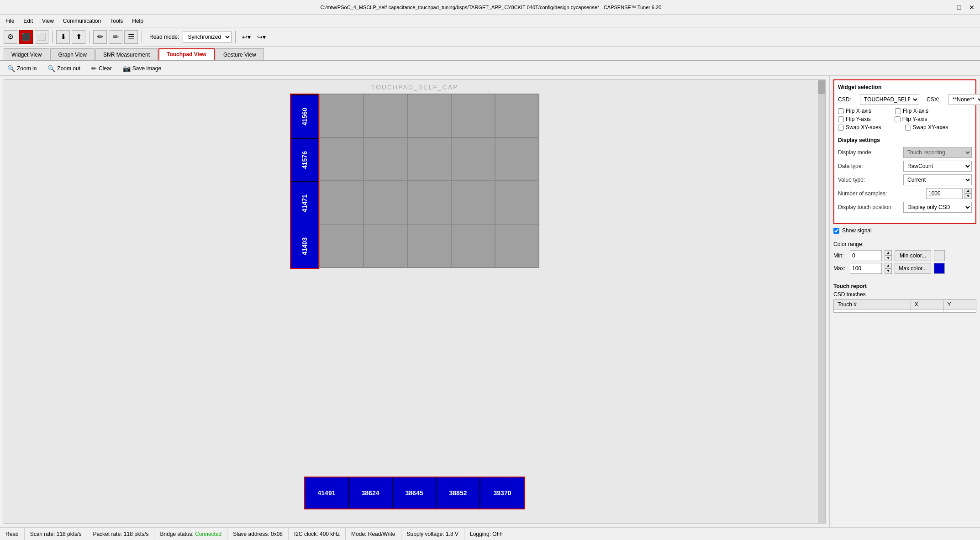 The height and width of the screenshot is (540, 980). Describe the element at coordinates (905, 311) in the screenshot. I see `touch-table-body` at that location.